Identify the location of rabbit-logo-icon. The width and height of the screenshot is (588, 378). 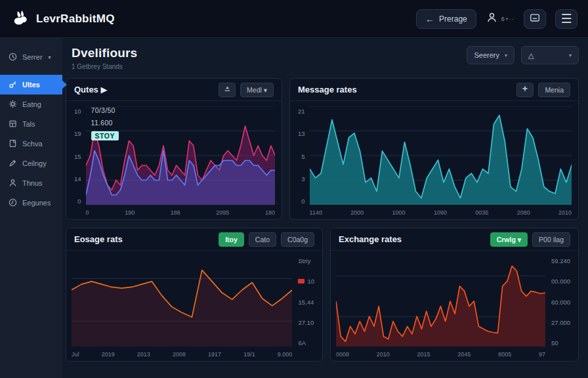
(21, 18).